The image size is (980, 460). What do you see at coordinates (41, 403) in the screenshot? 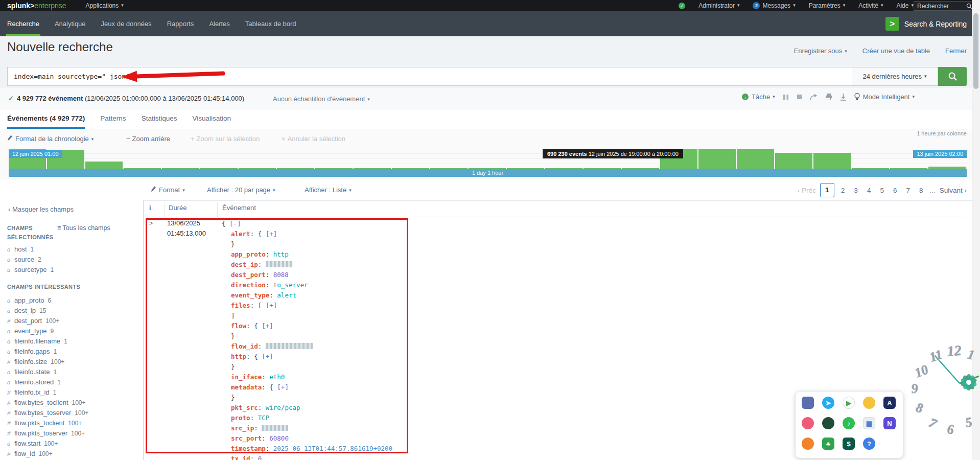
I see `field-link: flow.bytes_toclient` at bounding box center [41, 403].